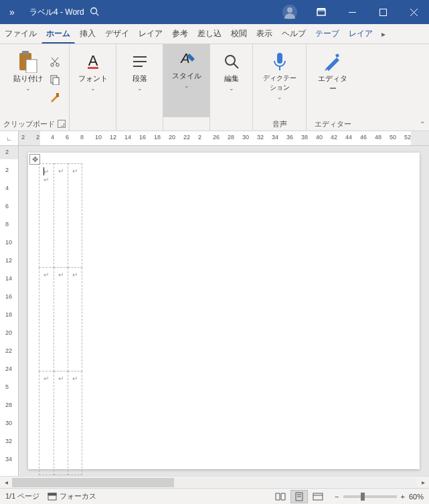 The width and height of the screenshot is (429, 504). Describe the element at coordinates (23, 497) in the screenshot. I see `page-indicator: 1/1 ページ` at that location.